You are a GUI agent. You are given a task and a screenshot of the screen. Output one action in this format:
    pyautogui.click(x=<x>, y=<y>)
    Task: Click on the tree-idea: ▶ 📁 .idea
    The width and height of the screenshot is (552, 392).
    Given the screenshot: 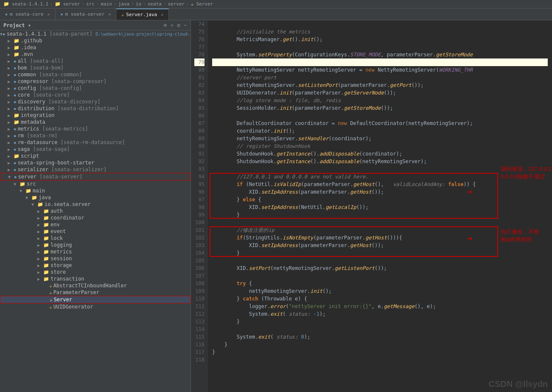 What is the action you would take?
    pyautogui.click(x=95, y=47)
    